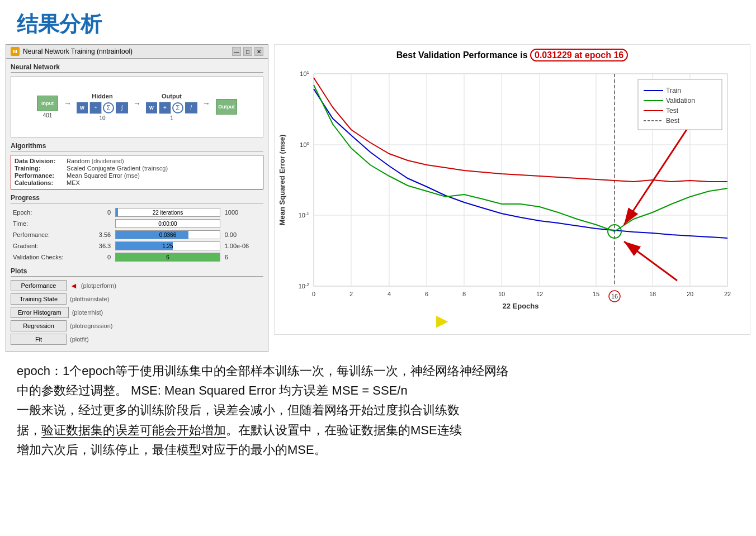 Image resolution: width=756 pixels, height=536 pixels. I want to click on performance-plot-button: Performance, so click(39, 286).